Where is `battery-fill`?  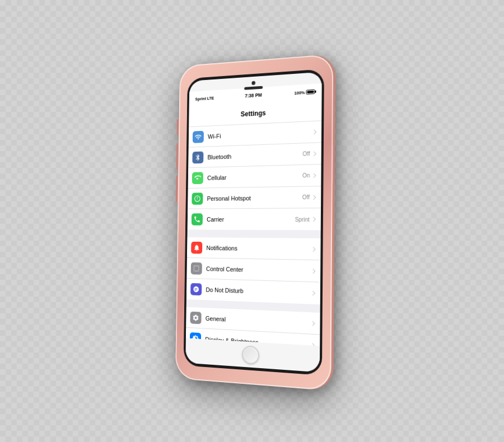 battery-fill is located at coordinates (310, 92).